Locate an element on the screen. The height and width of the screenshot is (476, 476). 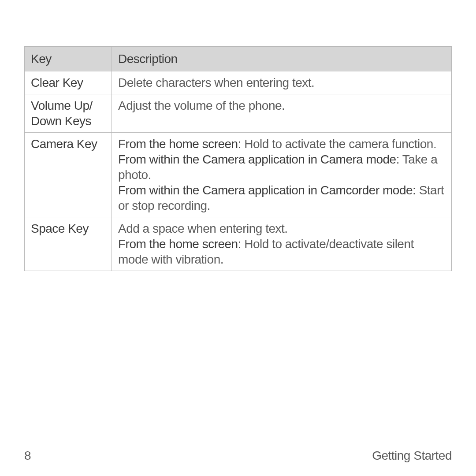
cell-description: Delete characters when entering text. is located at coordinates (282, 83).